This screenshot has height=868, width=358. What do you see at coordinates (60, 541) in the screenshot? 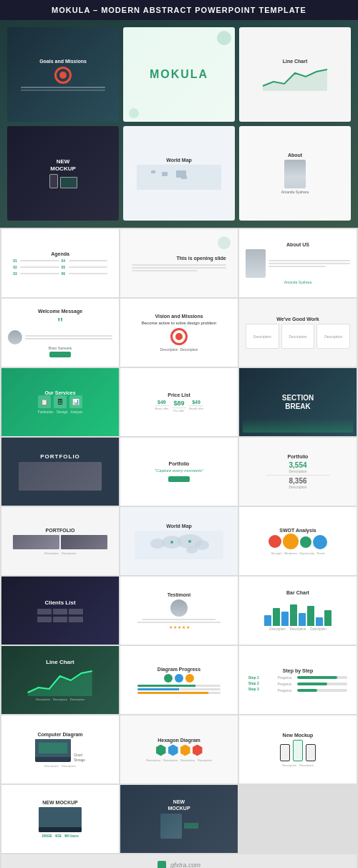
I see `slide-portfolio-grid: PORTFOLIO Description Description` at bounding box center [60, 541].